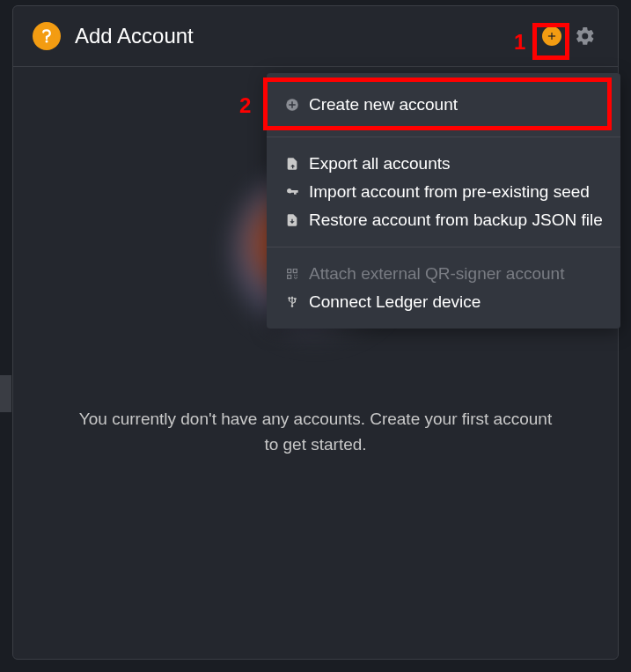 The image size is (631, 672). What do you see at coordinates (444, 274) in the screenshot?
I see `menu-item-attach-qr: Attach external QR-signer account` at bounding box center [444, 274].